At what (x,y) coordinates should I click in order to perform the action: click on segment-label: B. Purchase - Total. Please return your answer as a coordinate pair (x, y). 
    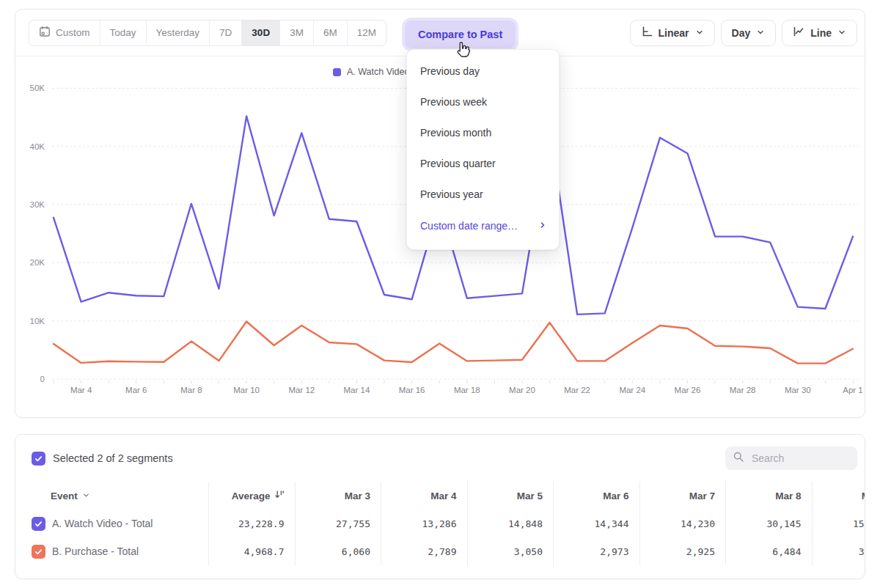
    Looking at the image, I should click on (95, 551).